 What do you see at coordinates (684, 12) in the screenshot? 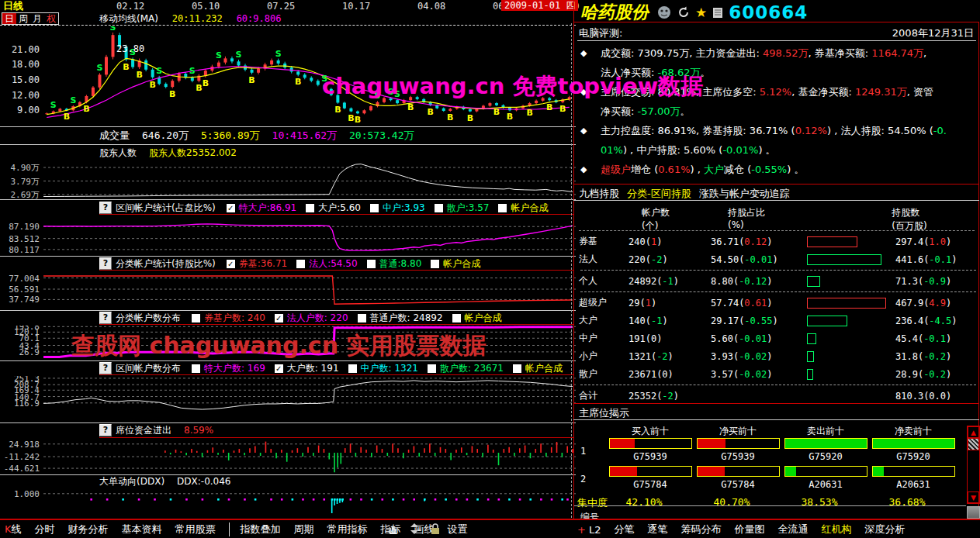
I see `refresh-icon` at bounding box center [684, 12].